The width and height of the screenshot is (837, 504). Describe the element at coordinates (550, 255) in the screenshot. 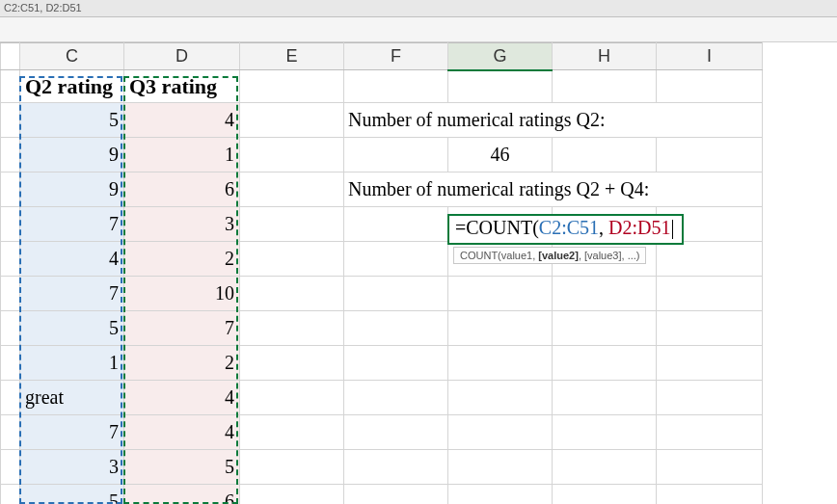

I see `formula-tooltip: COUNT(value1, [value2], [value3], ...)` at that location.